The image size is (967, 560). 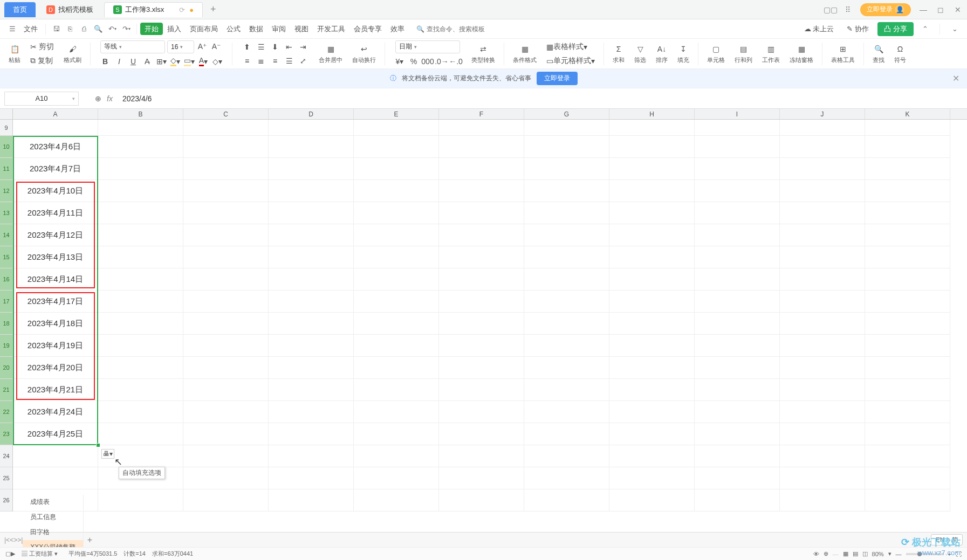 What do you see at coordinates (908, 500) in the screenshot?
I see `cell-K26` at bounding box center [908, 500].